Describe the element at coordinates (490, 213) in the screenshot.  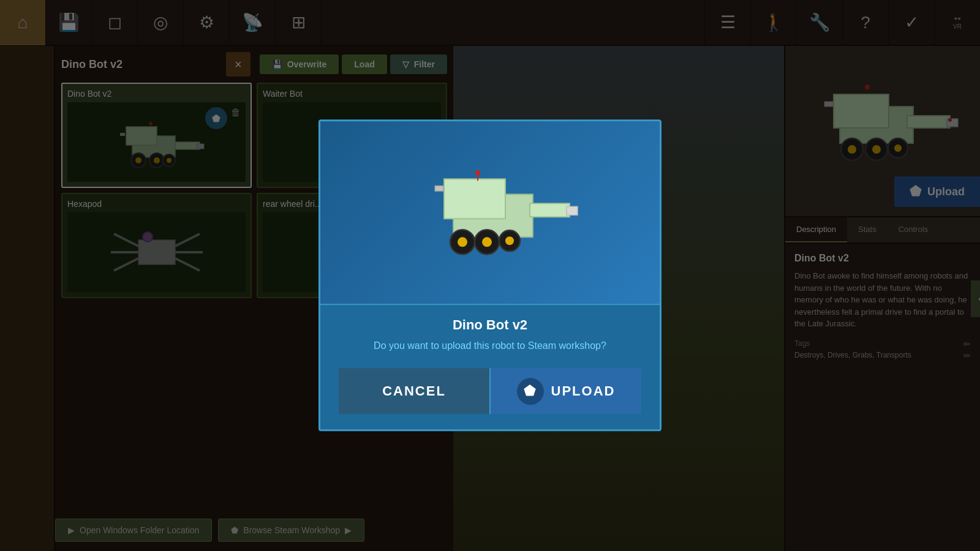
I see `dialog-robot-image` at that location.